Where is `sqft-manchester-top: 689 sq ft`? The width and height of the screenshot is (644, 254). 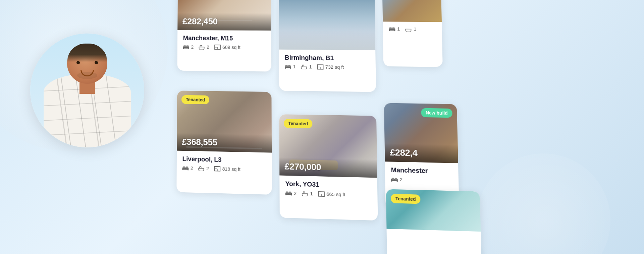 sqft-manchester-top: 689 sq ft is located at coordinates (227, 47).